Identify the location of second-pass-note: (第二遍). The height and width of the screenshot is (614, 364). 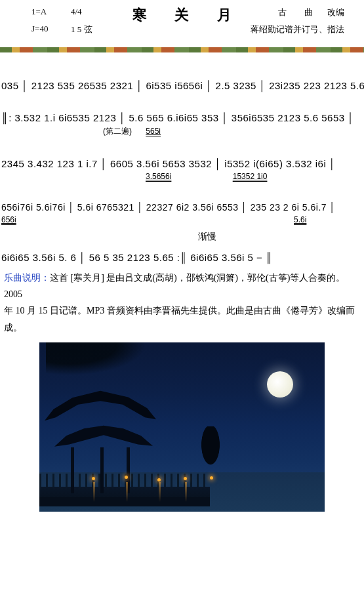
(117, 131).